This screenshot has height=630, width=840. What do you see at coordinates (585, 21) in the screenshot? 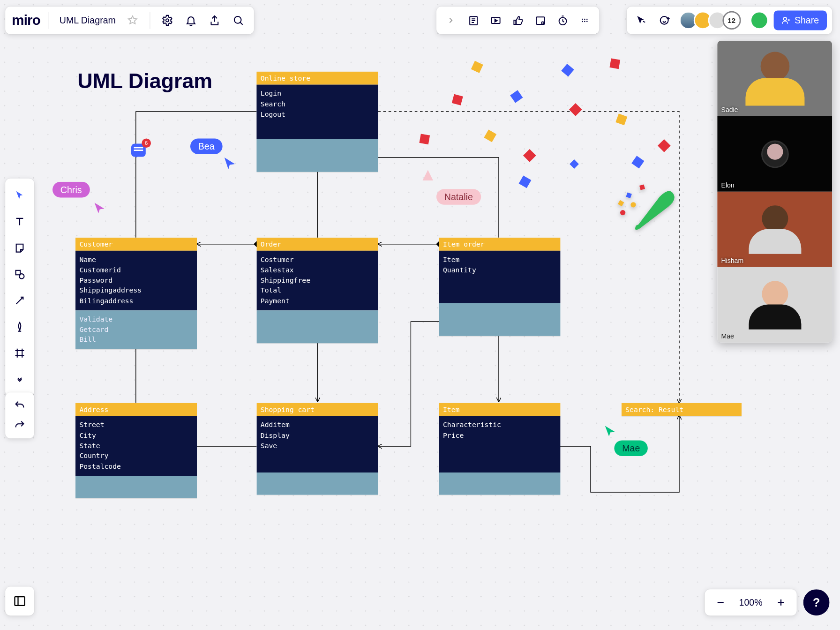
I see `more-dots-icon` at bounding box center [585, 21].